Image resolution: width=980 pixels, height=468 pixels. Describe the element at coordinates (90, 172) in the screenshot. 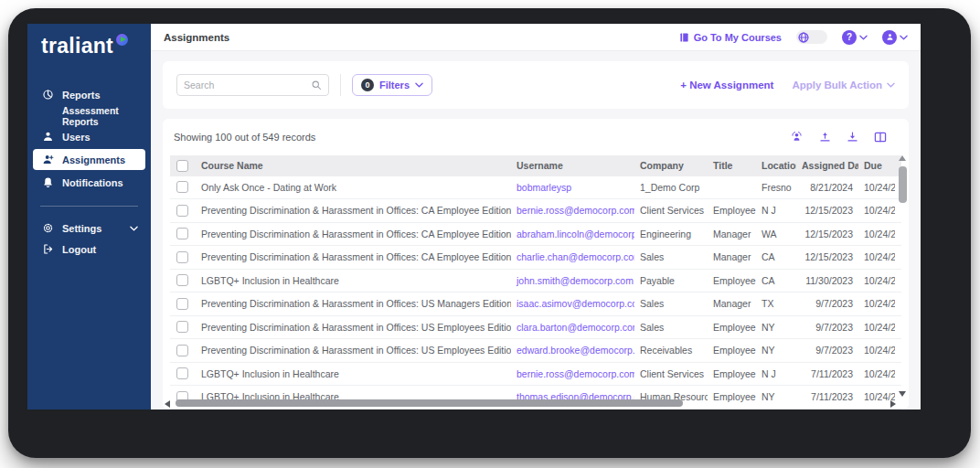

I see `sidebar-nav: Reports Assessment Reports Users Assignm…` at that location.